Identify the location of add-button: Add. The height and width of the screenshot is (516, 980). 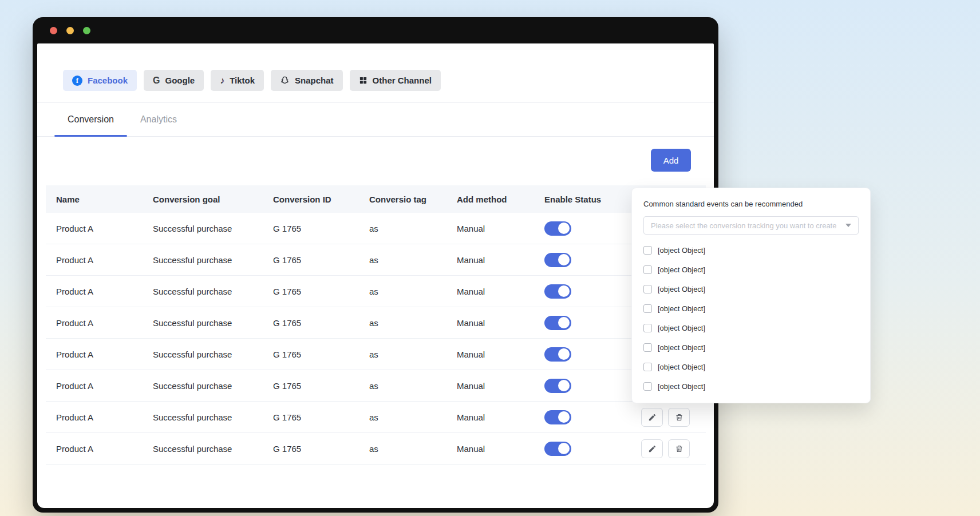
(671, 160).